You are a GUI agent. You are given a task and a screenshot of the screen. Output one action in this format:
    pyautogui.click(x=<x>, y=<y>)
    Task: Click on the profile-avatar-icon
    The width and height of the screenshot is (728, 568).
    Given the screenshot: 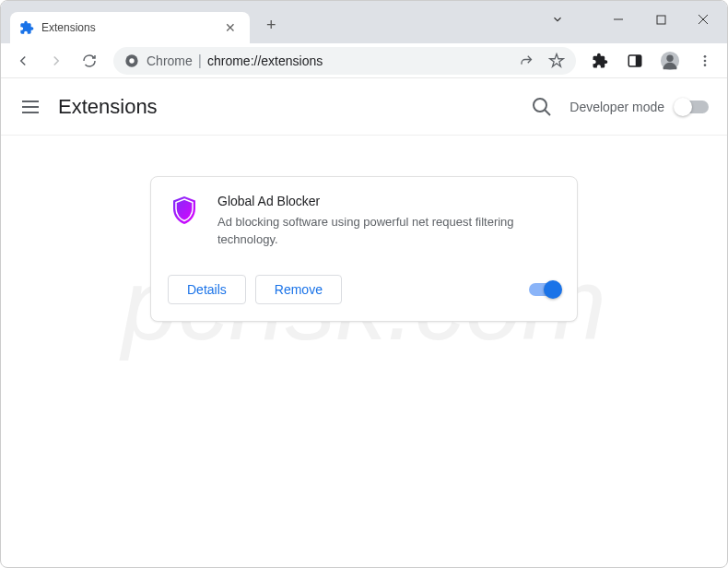 What is the action you would take?
    pyautogui.click(x=670, y=61)
    